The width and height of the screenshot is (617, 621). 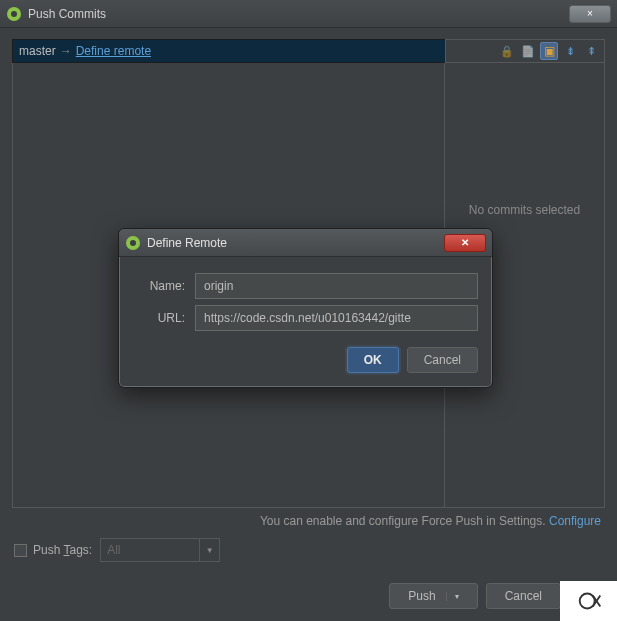 What do you see at coordinates (570, 51) in the screenshot?
I see `collapse-icon` at bounding box center [570, 51].